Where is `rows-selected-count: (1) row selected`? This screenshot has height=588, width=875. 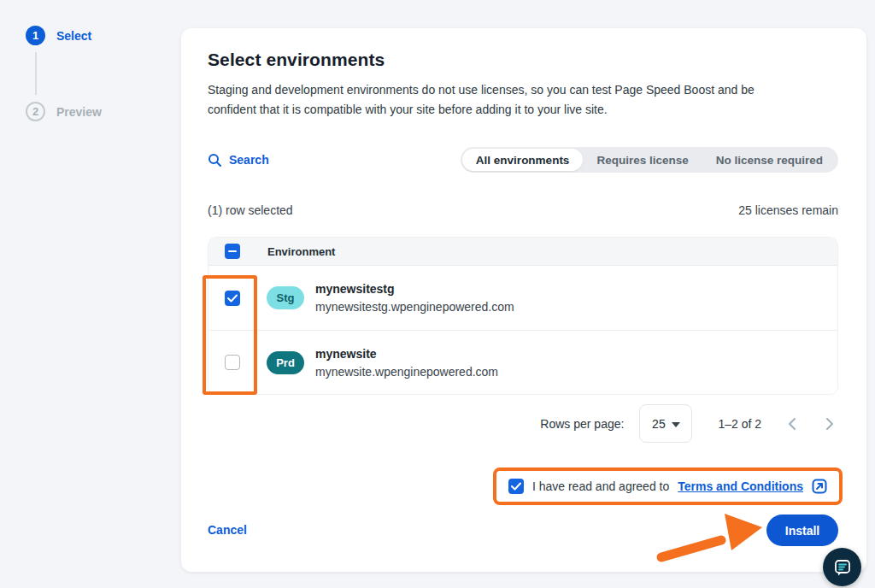 rows-selected-count: (1) row selected is located at coordinates (250, 210).